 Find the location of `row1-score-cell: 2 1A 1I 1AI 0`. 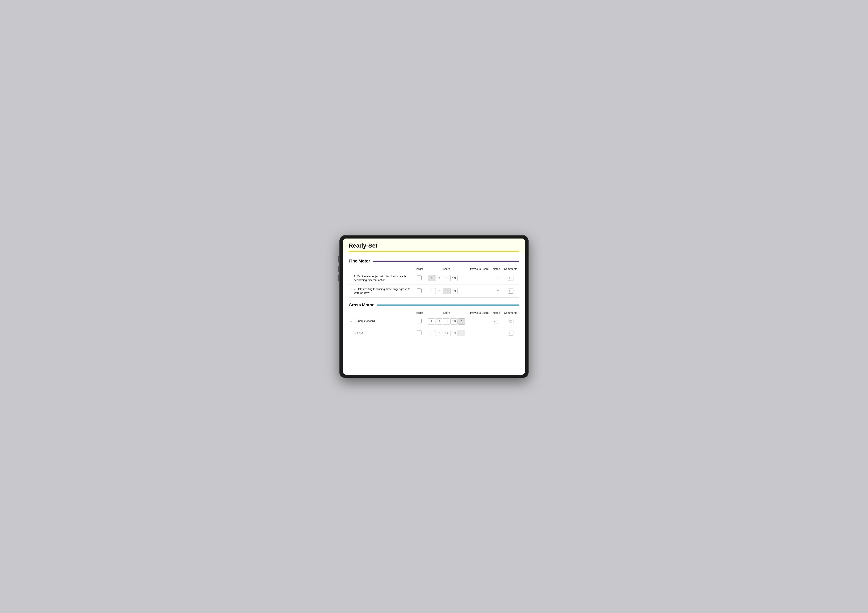

row1-score-cell: 2 1A 1I 1AI 0 is located at coordinates (446, 278).